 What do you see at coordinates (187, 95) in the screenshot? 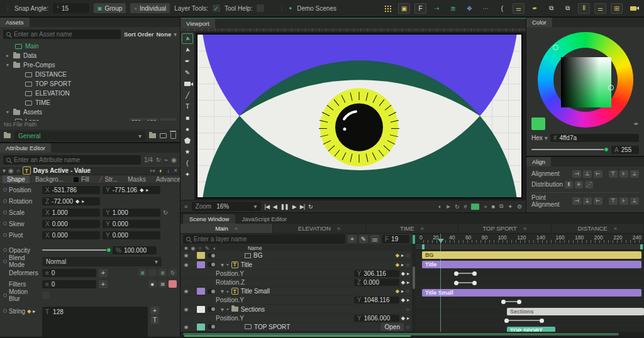
I see `line-tool: ╱` at bounding box center [187, 95].